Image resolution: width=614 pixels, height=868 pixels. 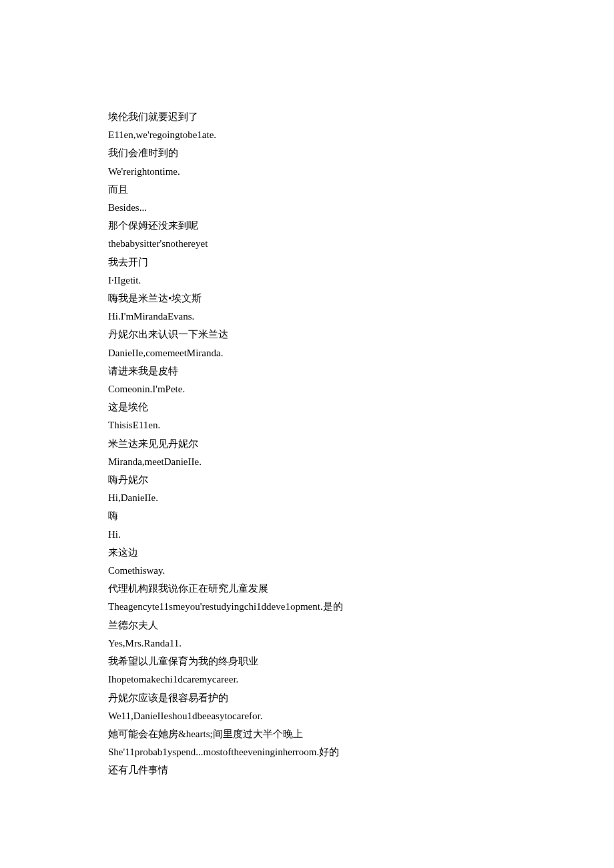 I want to click on text-line: I·IIgetit., so click(x=308, y=280).